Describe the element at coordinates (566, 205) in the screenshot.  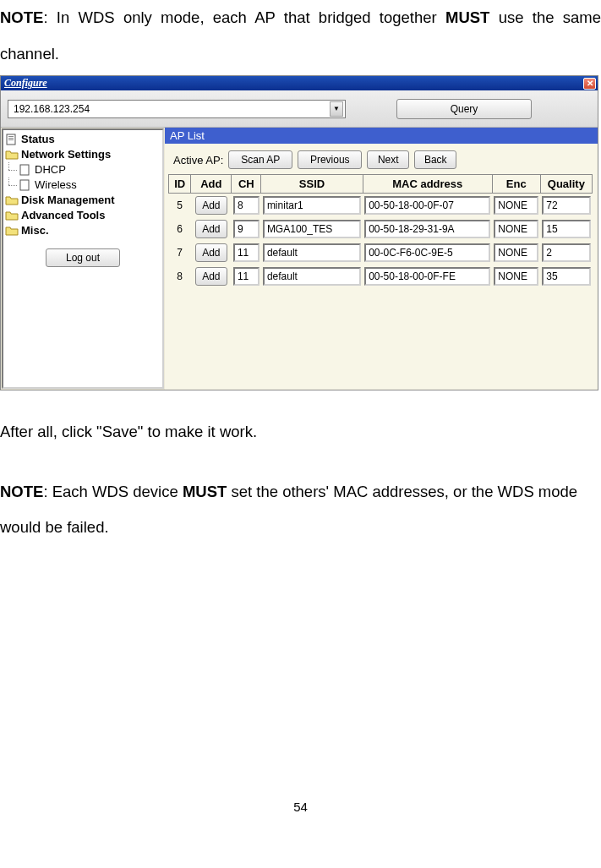
I see `quality-input: 72` at that location.